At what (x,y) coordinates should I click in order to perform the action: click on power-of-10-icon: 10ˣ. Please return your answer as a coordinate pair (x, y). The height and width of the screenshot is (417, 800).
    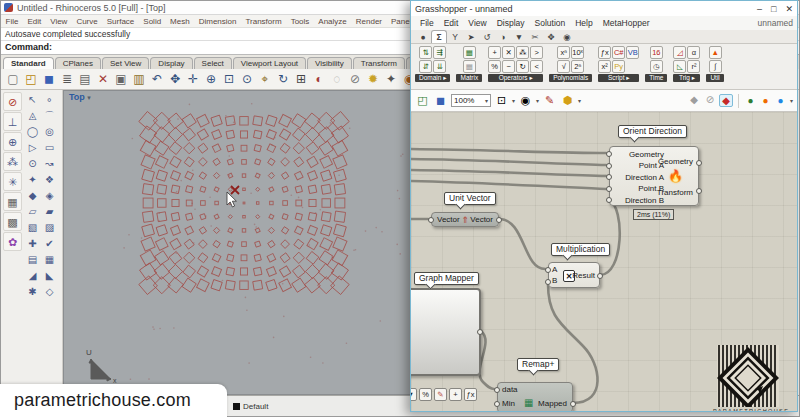
    Looking at the image, I should click on (578, 52).